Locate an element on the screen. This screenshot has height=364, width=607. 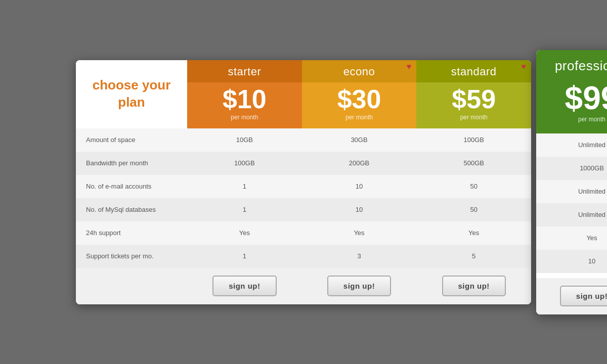
choose-plan-cell: choose your plan is located at coordinates (132, 94).